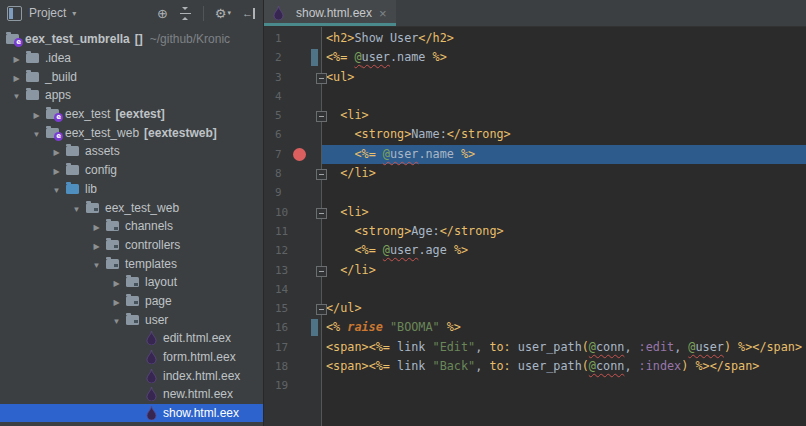  I want to click on editor-tab-show-html-eex: show.html.eex ×, so click(330, 13).